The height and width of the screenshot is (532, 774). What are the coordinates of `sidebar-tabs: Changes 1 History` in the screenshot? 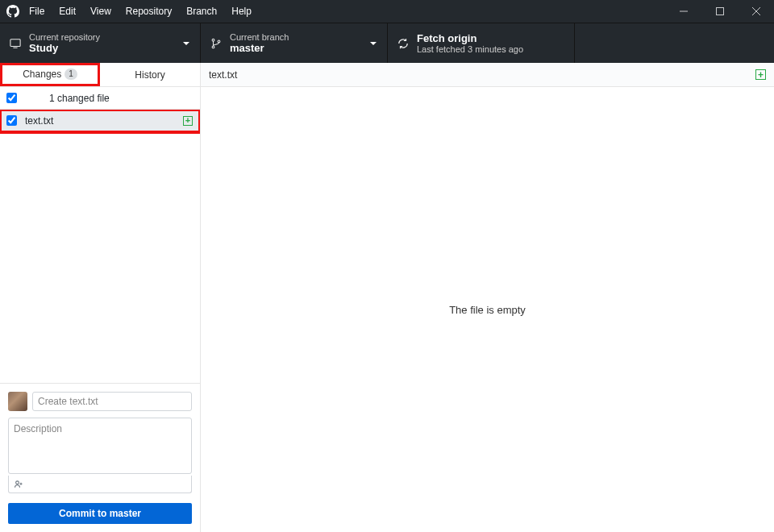 It's located at (100, 75).